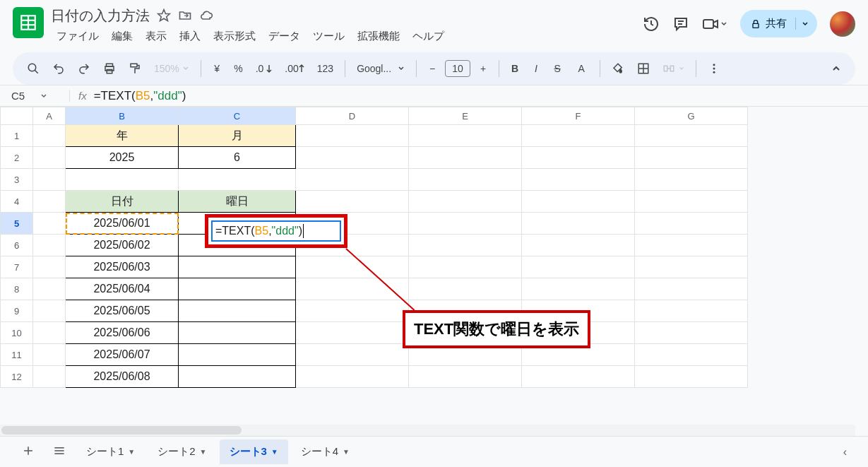  Describe the element at coordinates (17, 311) in the screenshot. I see `row-header: 9` at that location.